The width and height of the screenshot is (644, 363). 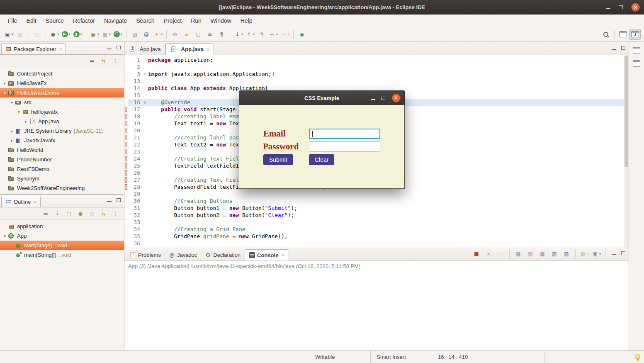 I want to click on new-class-dropdown-icon: ▾, so click(x=122, y=34).